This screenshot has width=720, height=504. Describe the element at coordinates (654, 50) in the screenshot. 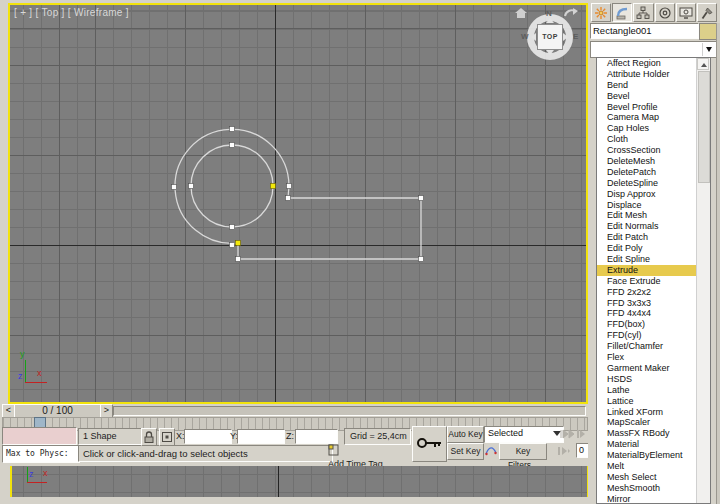

I see `modifier-list-combobox` at that location.